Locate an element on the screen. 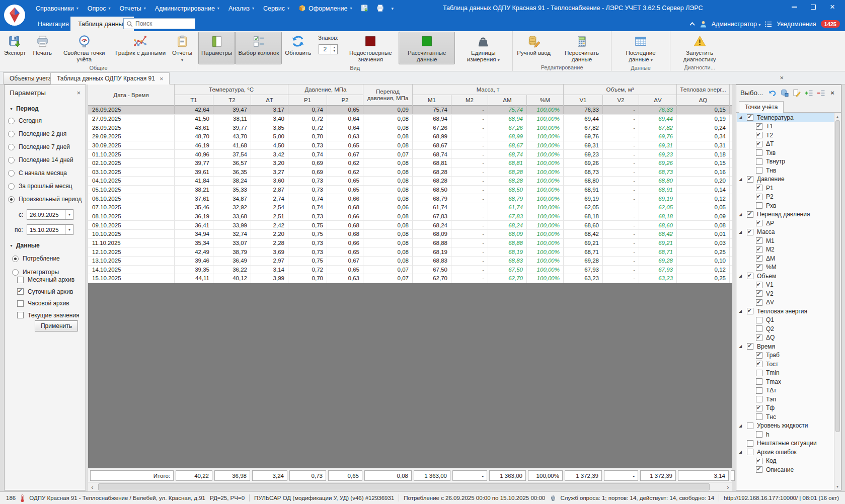 The width and height of the screenshot is (845, 504). tree-item: ◢Объем is located at coordinates (789, 276).